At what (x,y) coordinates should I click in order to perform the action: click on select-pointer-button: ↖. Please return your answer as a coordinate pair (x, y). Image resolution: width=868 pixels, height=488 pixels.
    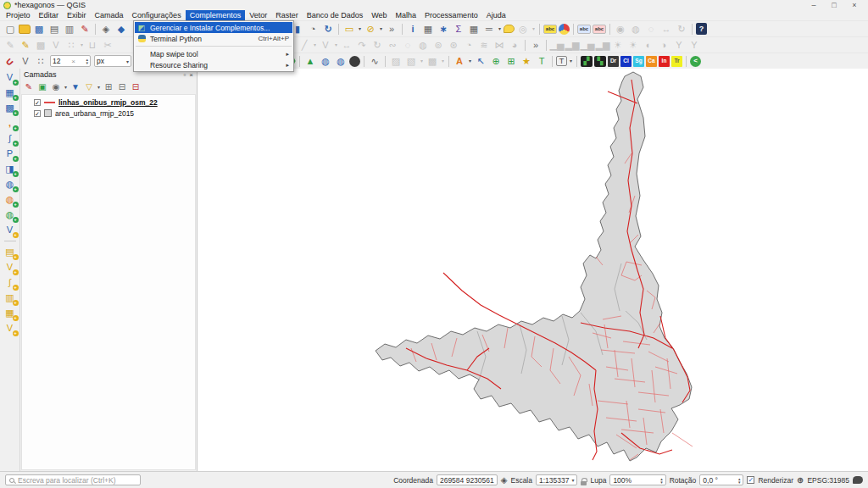
    Looking at the image, I should click on (481, 61).